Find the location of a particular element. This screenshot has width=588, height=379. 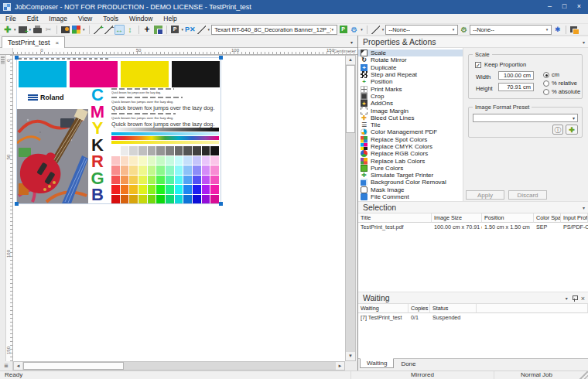

prop-item-replace-rgb: Replace RGB Colors is located at coordinates (410, 153).